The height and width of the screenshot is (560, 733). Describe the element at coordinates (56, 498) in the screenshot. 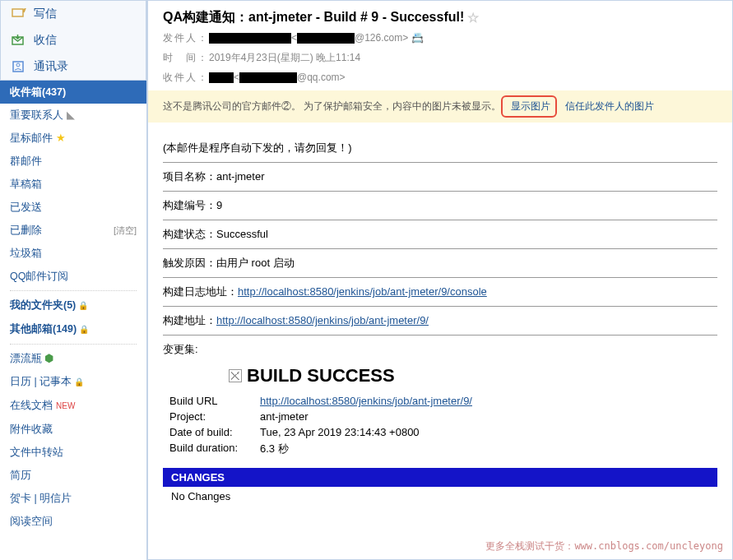

I see `postcard-label: 明信片` at that location.